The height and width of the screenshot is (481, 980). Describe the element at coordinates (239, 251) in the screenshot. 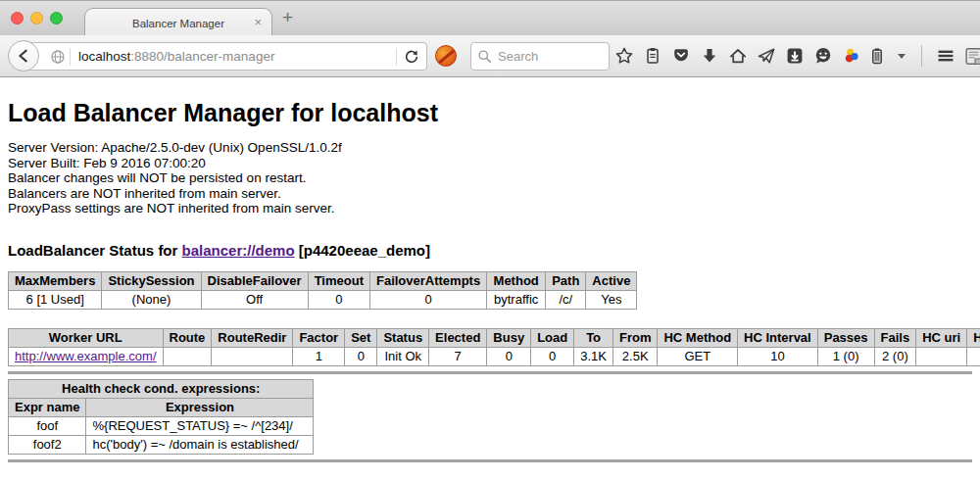

I see `balancer-demo-link: balancer://demo` at that location.